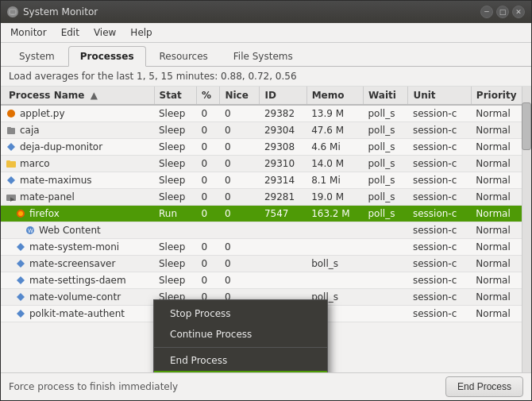 The height and width of the screenshot is (401, 532). What do you see at coordinates (519, 12) in the screenshot?
I see `close-button: ✕` at bounding box center [519, 12].